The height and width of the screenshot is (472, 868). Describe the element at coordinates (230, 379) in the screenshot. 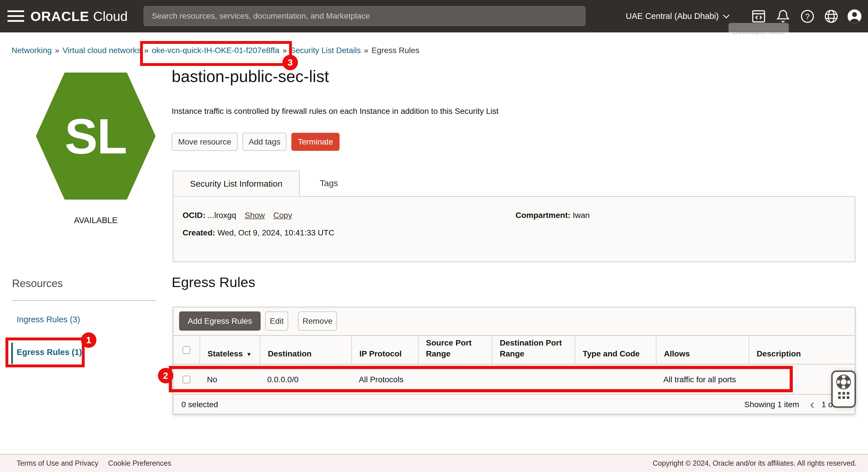

I see `cell-stateless: No` at that location.